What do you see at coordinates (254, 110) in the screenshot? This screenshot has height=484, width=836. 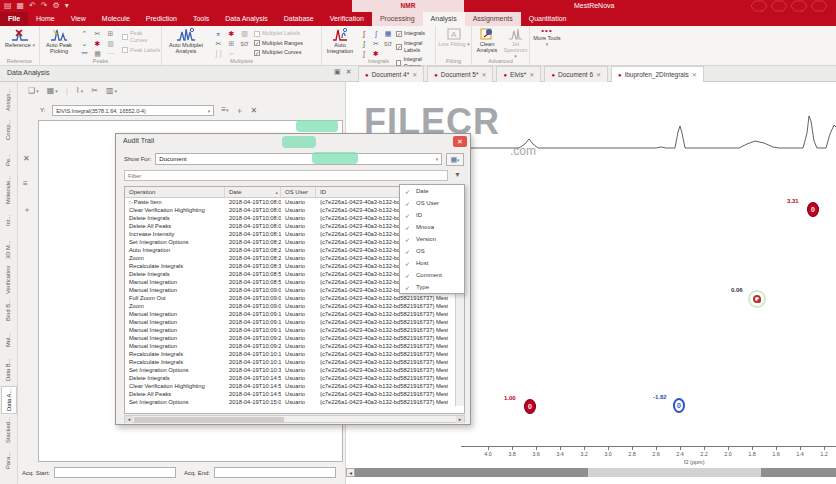 I see `remove-series-button: ✕` at bounding box center [254, 110].